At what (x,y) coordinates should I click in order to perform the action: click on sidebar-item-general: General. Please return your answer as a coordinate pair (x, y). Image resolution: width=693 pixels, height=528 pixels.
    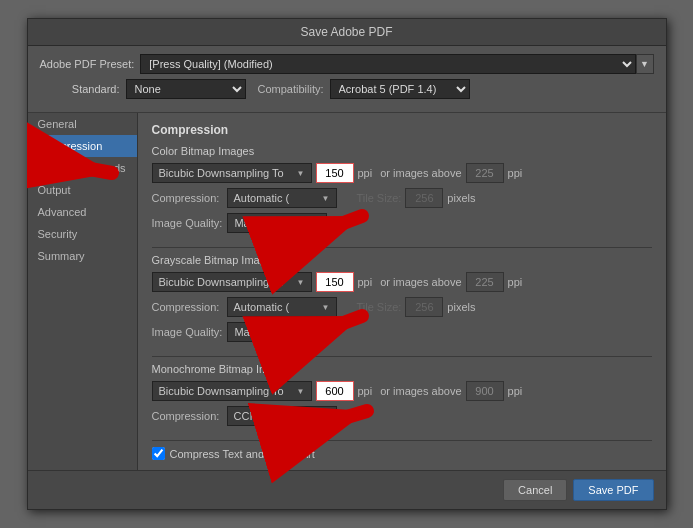
    Looking at the image, I should click on (82, 124).